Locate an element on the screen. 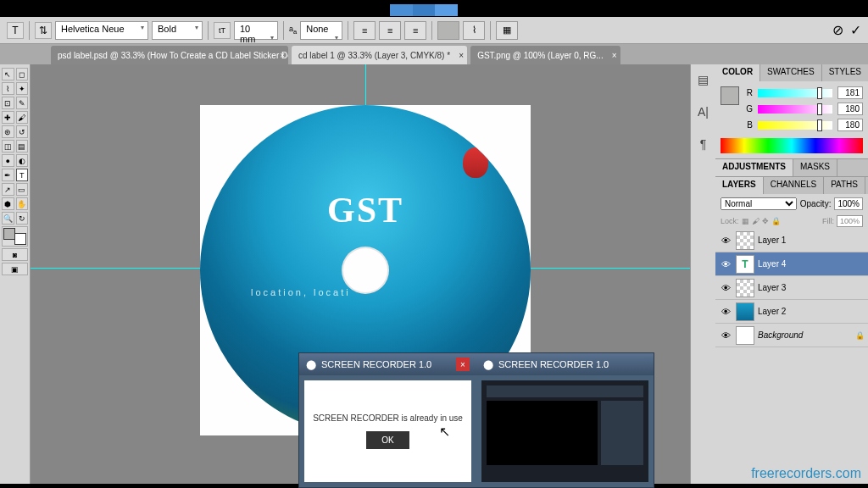 The image size is (868, 488). eraser-tool: ◫ is located at coordinates (8, 146).